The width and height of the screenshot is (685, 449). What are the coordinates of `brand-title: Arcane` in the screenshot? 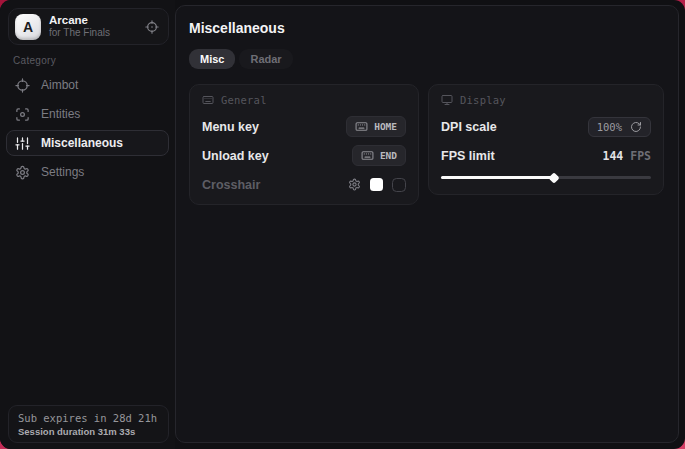 It's located at (97, 20).